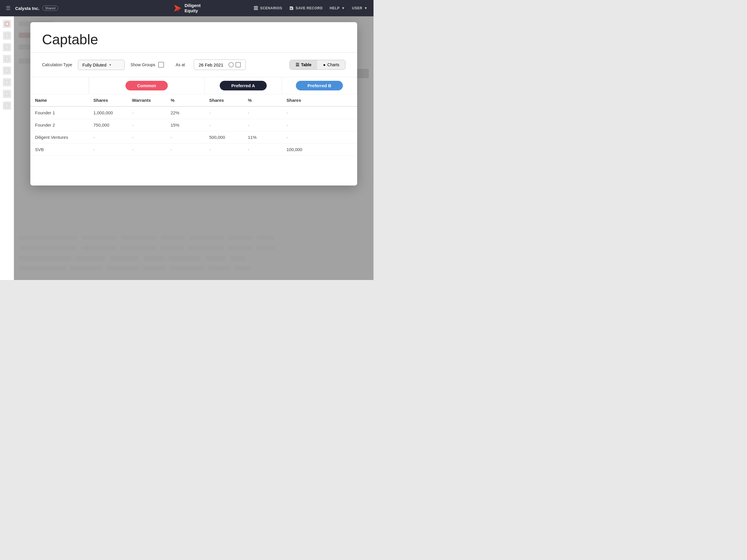  I want to click on col-common-warrants: Warrants, so click(147, 101).